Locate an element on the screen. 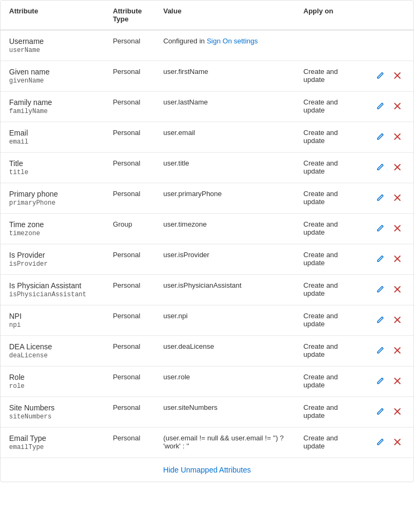 Image resolution: width=414 pixels, height=532 pixels. attribute-name: Site Numbers is located at coordinates (53, 408).